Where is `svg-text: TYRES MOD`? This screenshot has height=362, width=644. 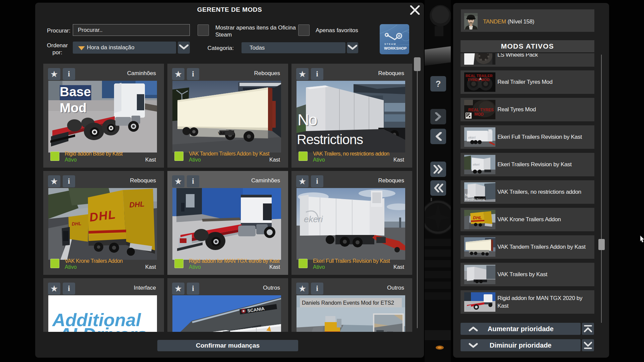 svg-text: TYRES MOD is located at coordinates (478, 80).